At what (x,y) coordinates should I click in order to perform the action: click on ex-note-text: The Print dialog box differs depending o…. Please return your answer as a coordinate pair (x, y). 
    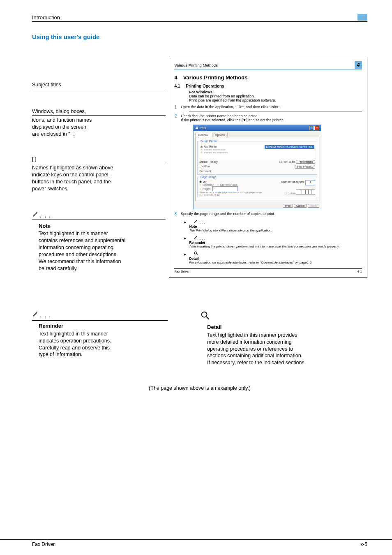
    Looking at the image, I should click on (275, 230).